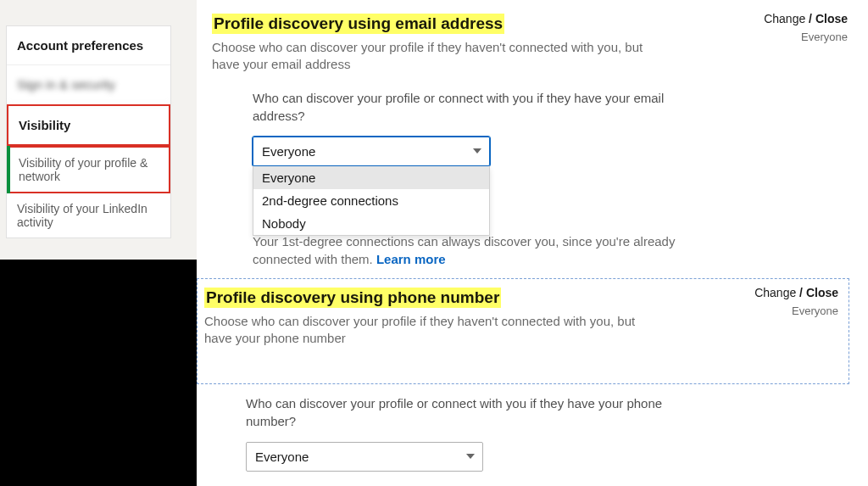 This screenshot has width=868, height=486. Describe the element at coordinates (88, 46) in the screenshot. I see `sidebar-item-account-preferences: Account preferences` at that location.